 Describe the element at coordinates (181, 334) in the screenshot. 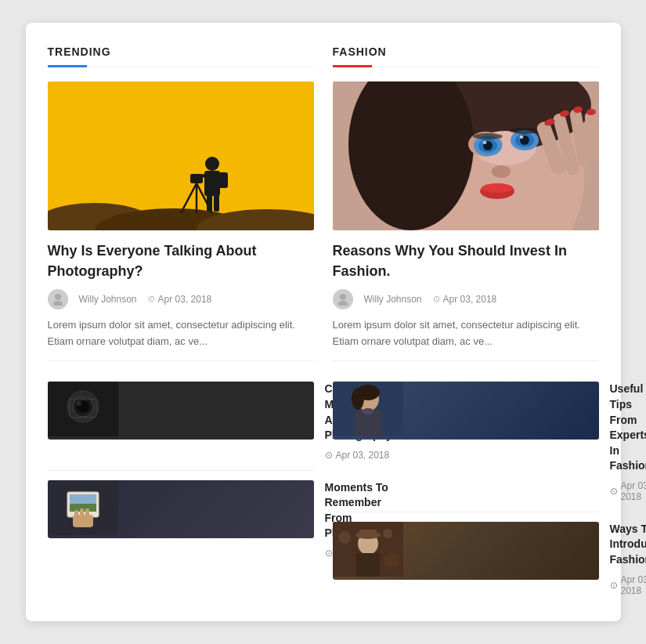

I see `trending-excerpt: Lorem ipsum dolor sit amet, consectetur …` at that location.